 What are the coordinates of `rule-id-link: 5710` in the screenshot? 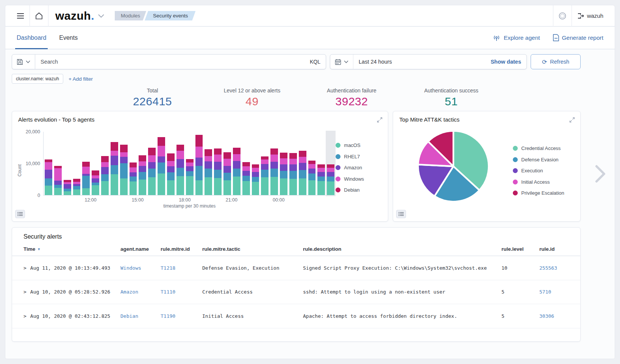 It's located at (560, 292).